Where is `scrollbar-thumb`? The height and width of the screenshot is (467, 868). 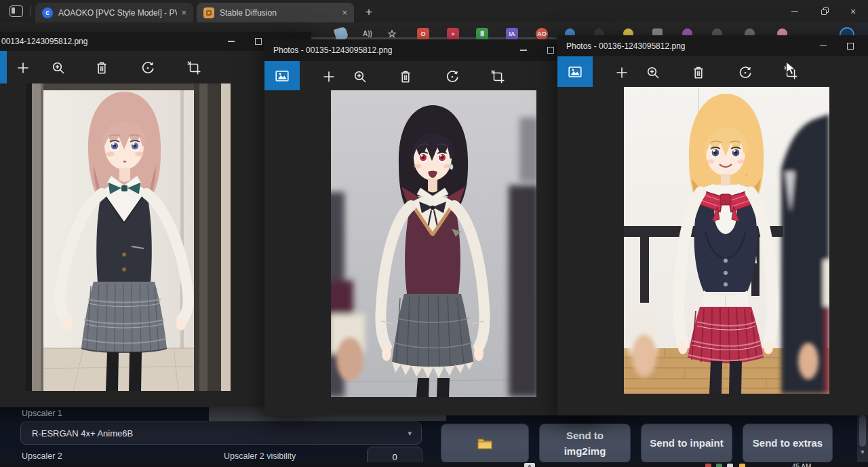 scrollbar-thumb is located at coordinates (863, 431).